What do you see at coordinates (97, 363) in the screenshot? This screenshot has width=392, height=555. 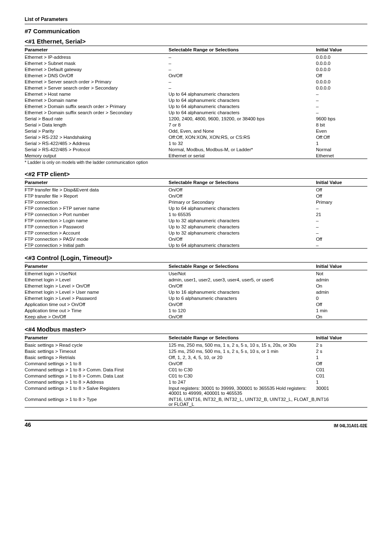 I see `cell-param: Command settings > 1 to 8` at bounding box center [97, 363].